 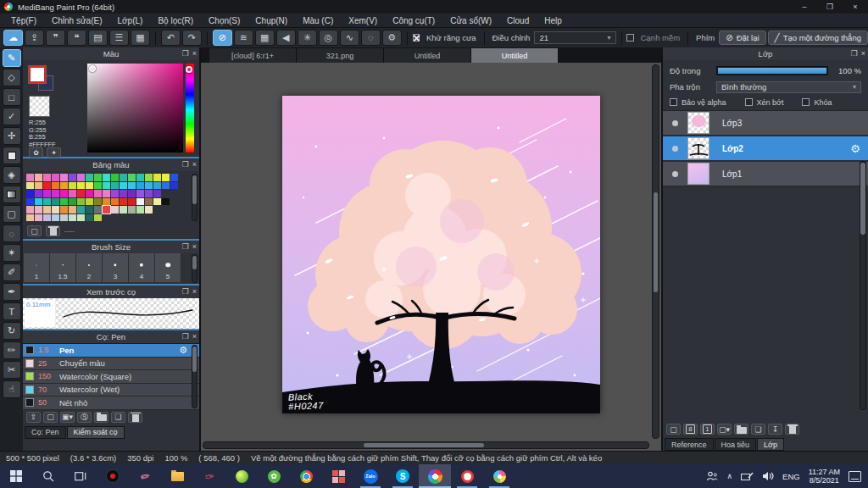 What do you see at coordinates (76, 37) in the screenshot?
I see `comment-icon: ❝` at bounding box center [76, 37].